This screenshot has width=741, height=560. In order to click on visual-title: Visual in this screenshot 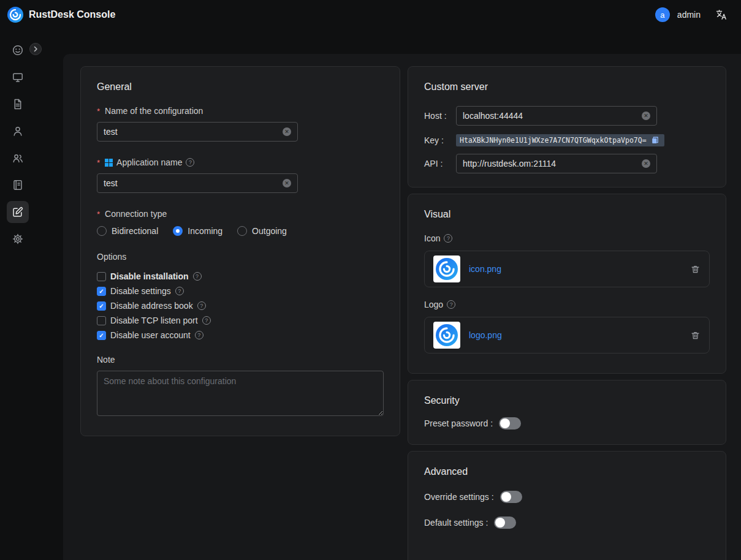, I will do `click(567, 214)`.